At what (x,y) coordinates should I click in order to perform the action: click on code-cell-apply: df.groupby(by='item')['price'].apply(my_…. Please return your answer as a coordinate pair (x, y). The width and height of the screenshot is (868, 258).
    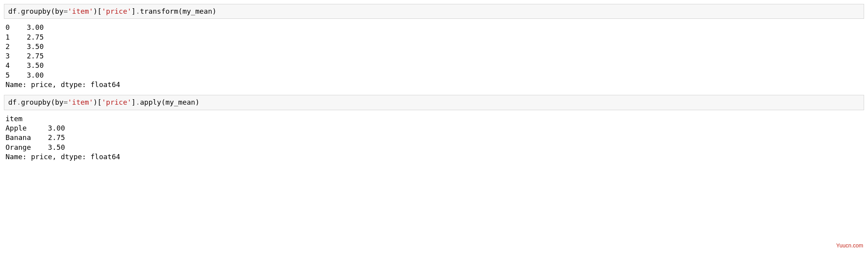
    Looking at the image, I should click on (434, 102).